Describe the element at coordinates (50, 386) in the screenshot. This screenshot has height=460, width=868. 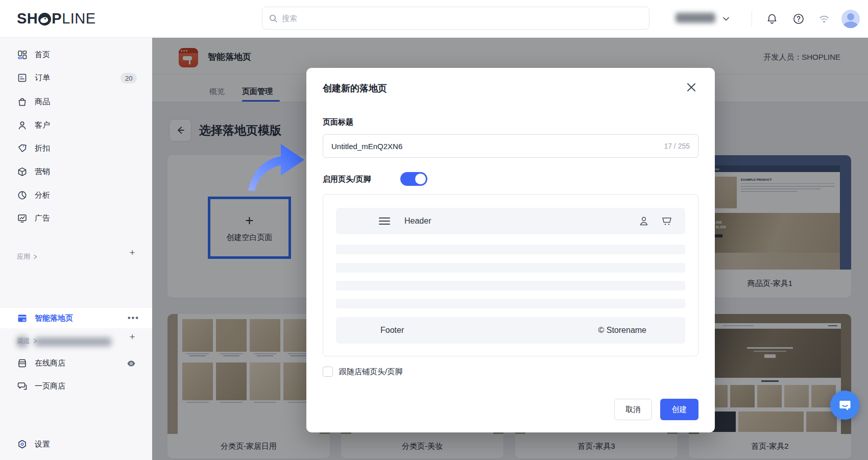
I see `sidebar-item-label: 一页商店` at that location.